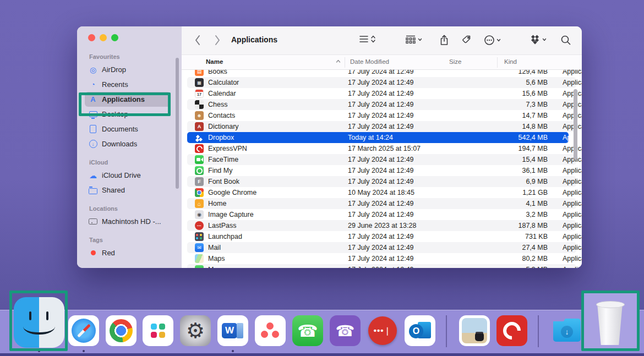  What do you see at coordinates (382, 204) in the screenshot?
I see `table-row-home: Home17 July 2024 at 12:494,1 MBApplicati…` at bounding box center [382, 204].